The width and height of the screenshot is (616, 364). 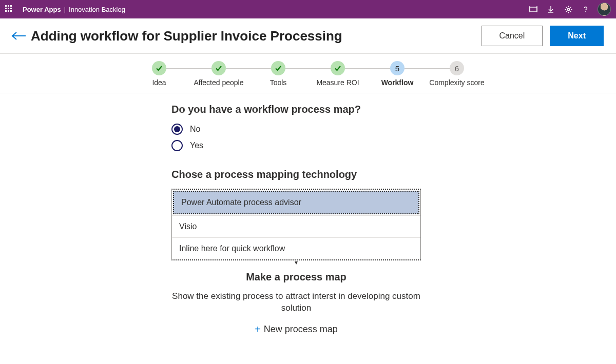 What do you see at coordinates (97, 9) in the screenshot?
I see `app-name-label: Innovation Backlog` at bounding box center [97, 9].